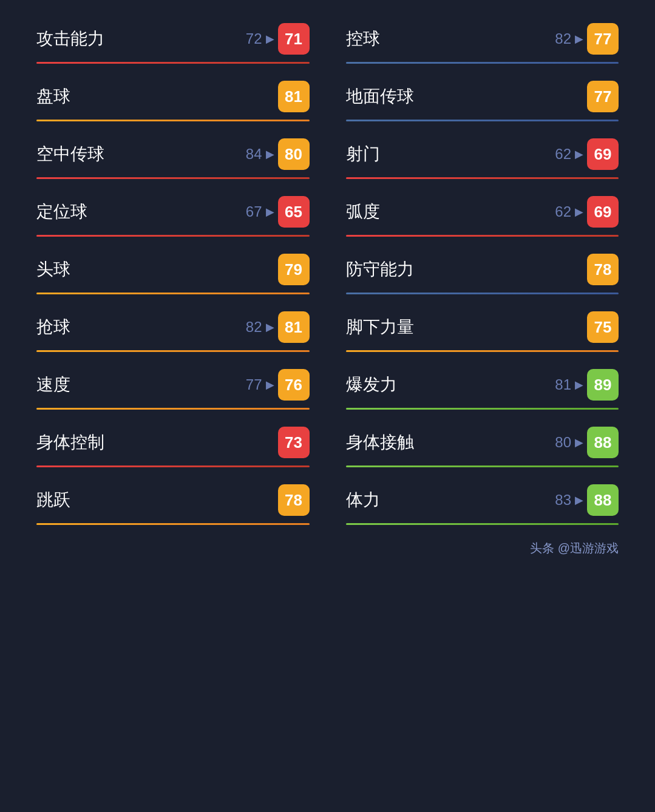  Describe the element at coordinates (586, 385) in the screenshot. I see `stat-values-right-6: 81▶89` at that location.